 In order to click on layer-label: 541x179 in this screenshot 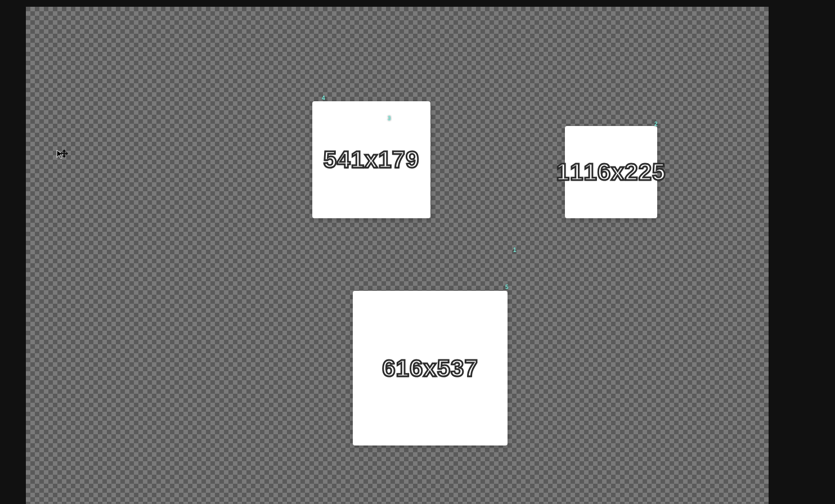, I will do `click(371, 160)`.